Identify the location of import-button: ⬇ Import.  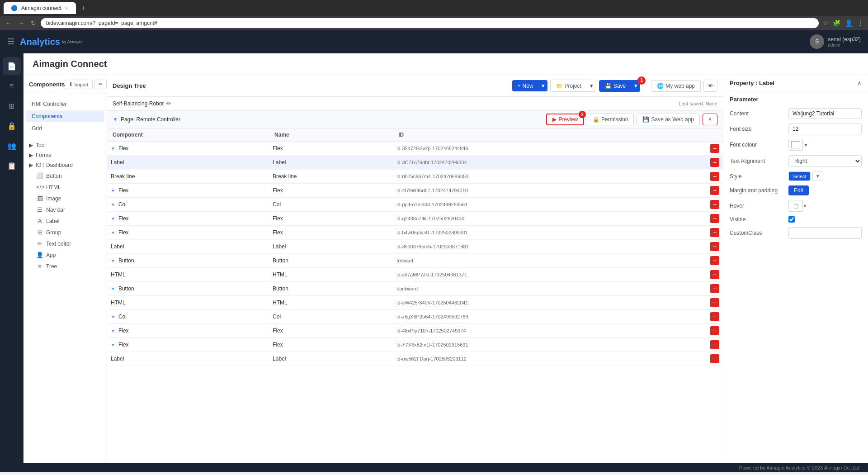
(79, 84).